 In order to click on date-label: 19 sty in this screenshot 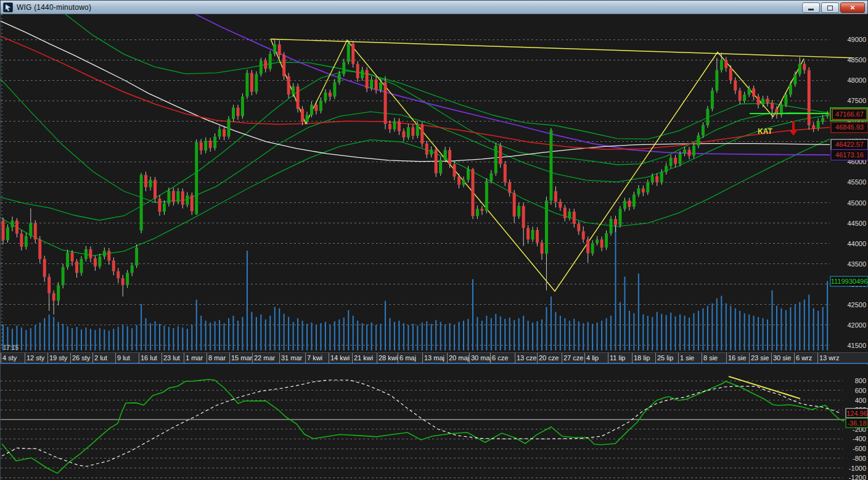, I will do `click(58, 358)`.